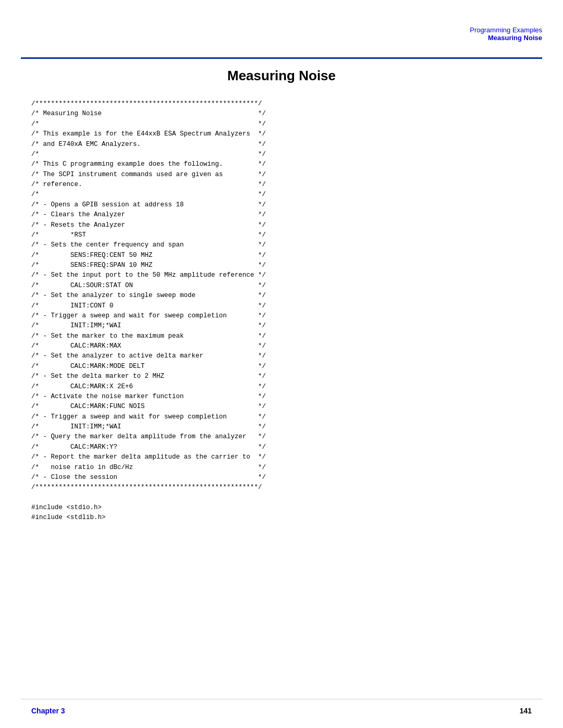  Describe the element at coordinates (506, 38) in the screenshot. I see `breadcrumb-current: Measuring Noise` at that location.